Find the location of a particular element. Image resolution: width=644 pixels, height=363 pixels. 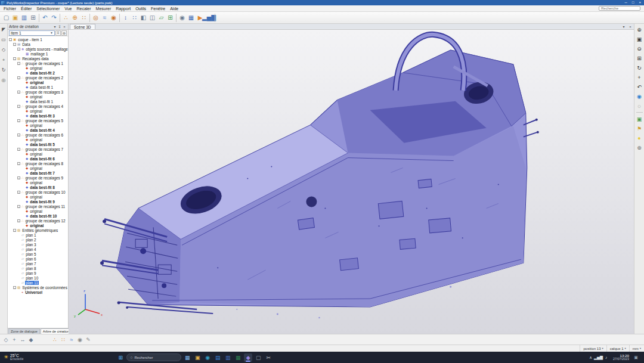

save-project-icon: ▥ is located at coordinates (24, 18).